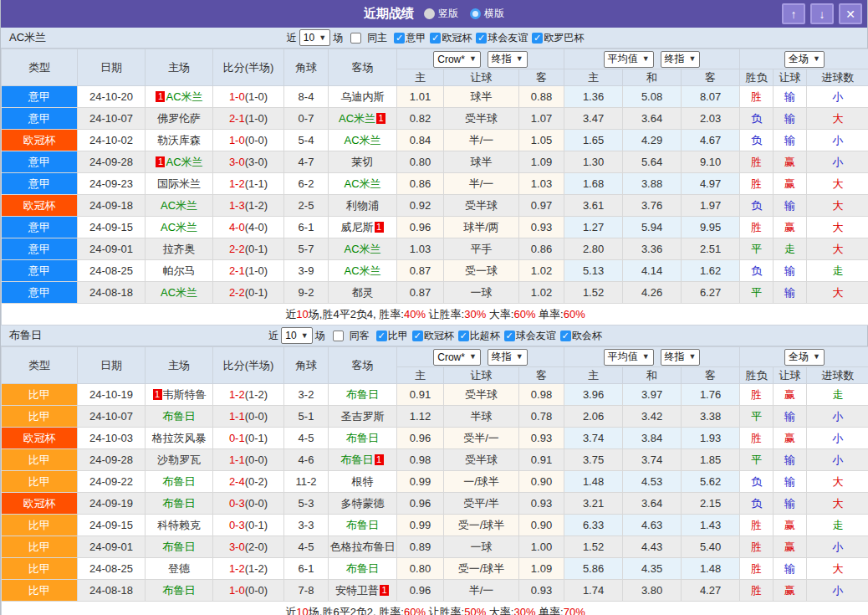  I want to click on league-label: 欧罗巴杯, so click(564, 38).